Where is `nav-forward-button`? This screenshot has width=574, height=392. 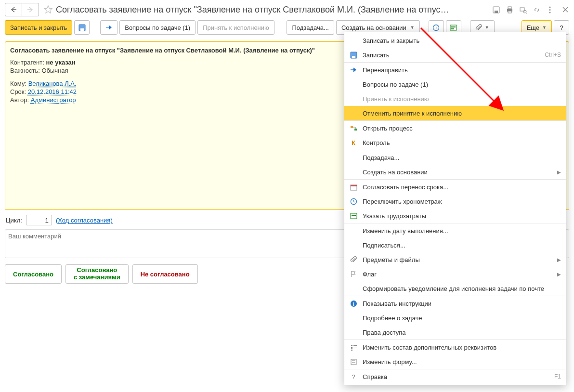 nav-forward-button is located at coordinates (30, 10).